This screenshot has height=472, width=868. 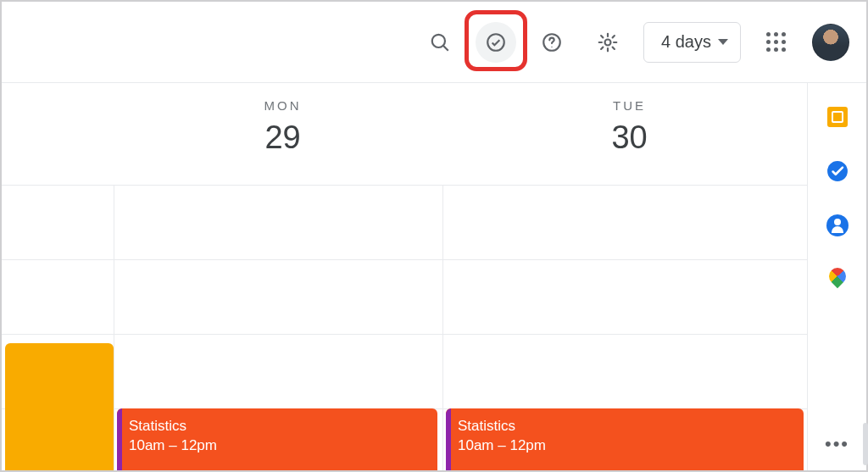 I want to click on contacts-icon, so click(x=837, y=225).